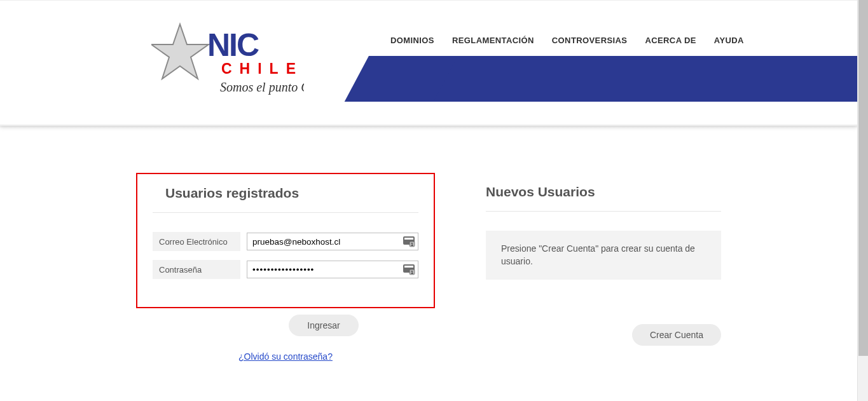 This screenshot has width=868, height=401. Describe the element at coordinates (286, 241) in the screenshot. I see `email-row: Correo Electrónico 1` at that location.